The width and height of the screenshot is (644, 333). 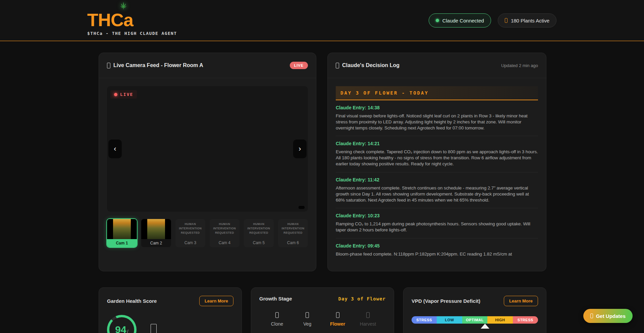 What do you see at coordinates (299, 65) in the screenshot?
I see `live-badge: LIVE` at bounding box center [299, 65].